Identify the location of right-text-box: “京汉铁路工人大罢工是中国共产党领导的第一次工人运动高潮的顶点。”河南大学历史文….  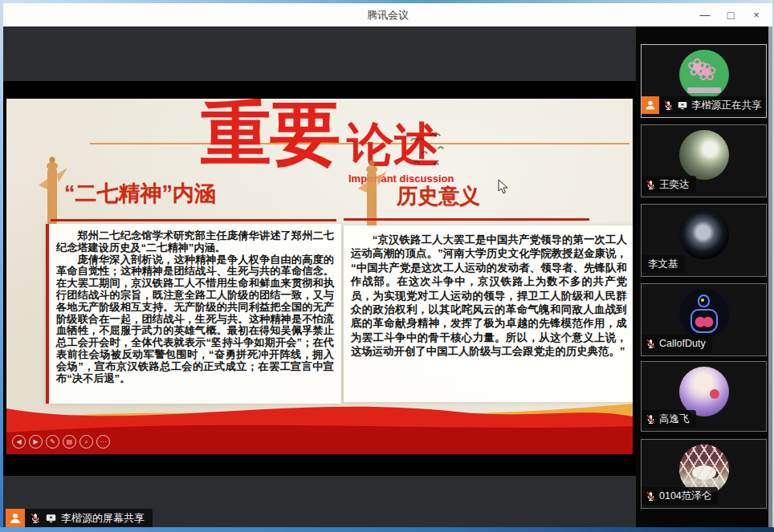
(488, 314).